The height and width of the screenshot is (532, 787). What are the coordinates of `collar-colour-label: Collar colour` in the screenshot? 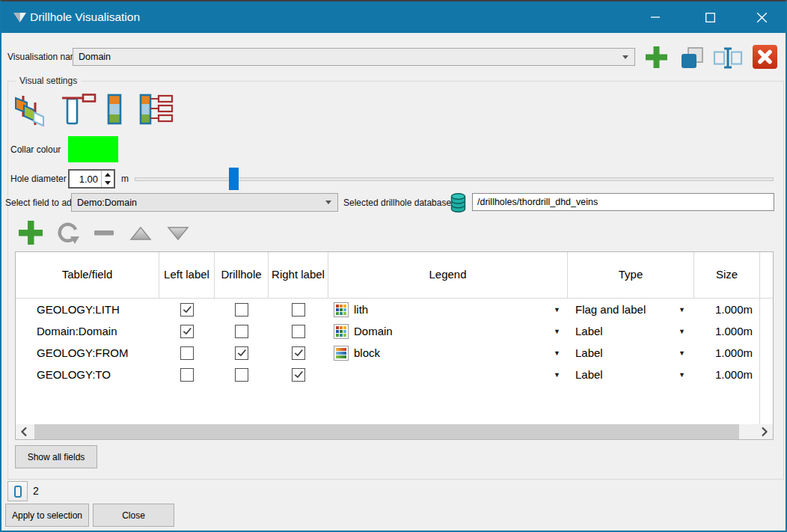 It's located at (36, 150).